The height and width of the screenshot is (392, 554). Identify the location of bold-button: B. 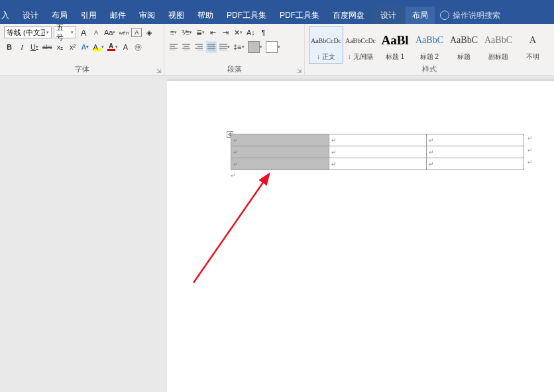
(9, 47).